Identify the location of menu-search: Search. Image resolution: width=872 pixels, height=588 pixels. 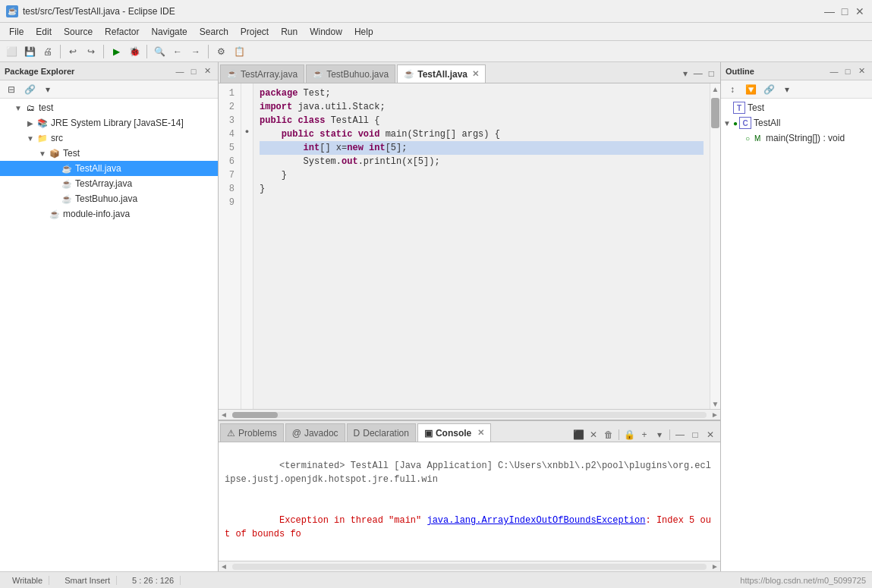
(214, 32).